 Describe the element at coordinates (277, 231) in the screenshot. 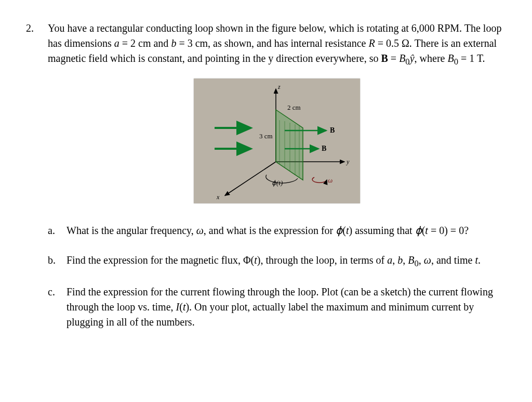

I see `subpart-a: a. What is the angular frequency, ω, and…` at that location.